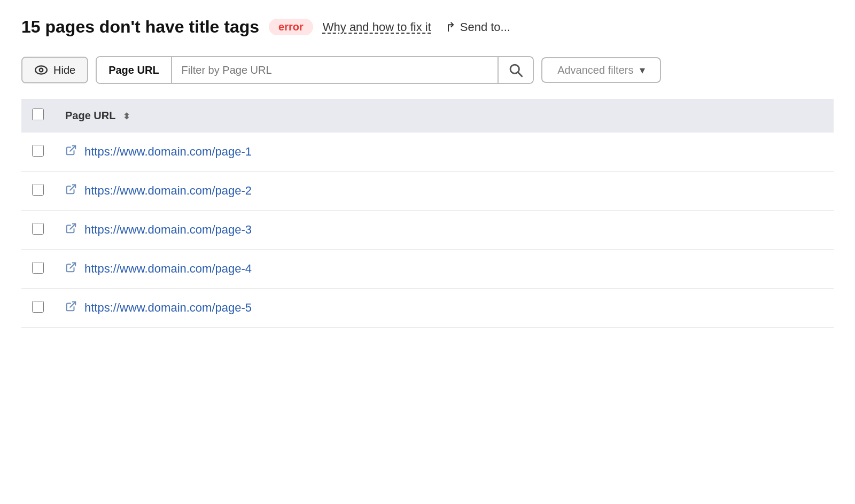 This screenshot has width=855, height=504. I want to click on table-row: https://www.domain.com/page-2, so click(428, 191).